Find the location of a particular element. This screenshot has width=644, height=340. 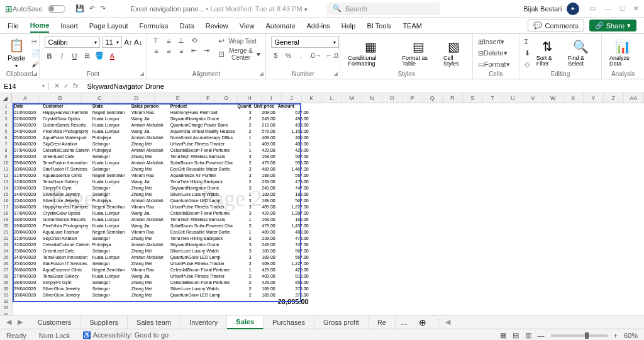

currency-icon: $ is located at coordinates (275, 55).